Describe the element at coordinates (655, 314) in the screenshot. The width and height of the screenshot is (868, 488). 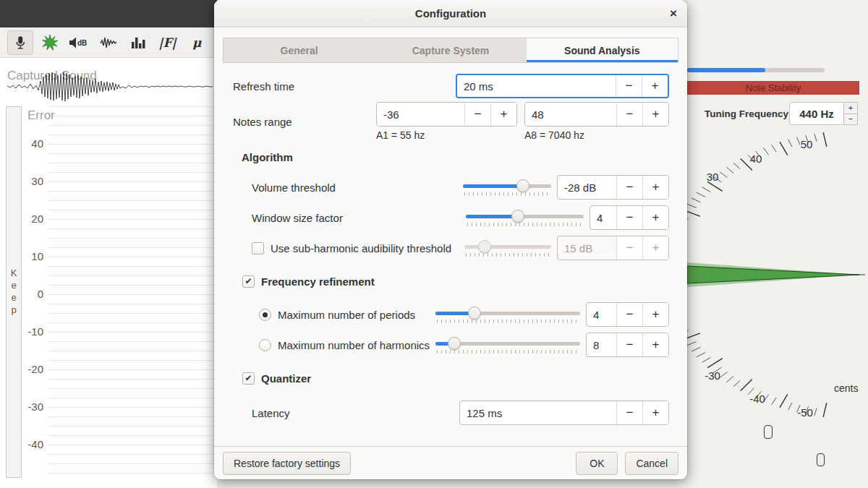
I see `periods-increment-button: +` at that location.